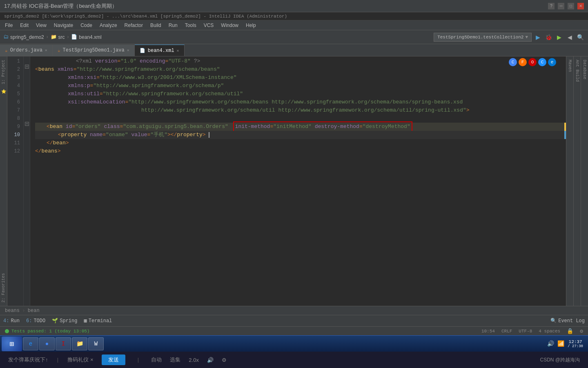 The height and width of the screenshot is (368, 588). Describe the element at coordinates (571, 6) in the screenshot. I see `maximize-btn: □` at that location.